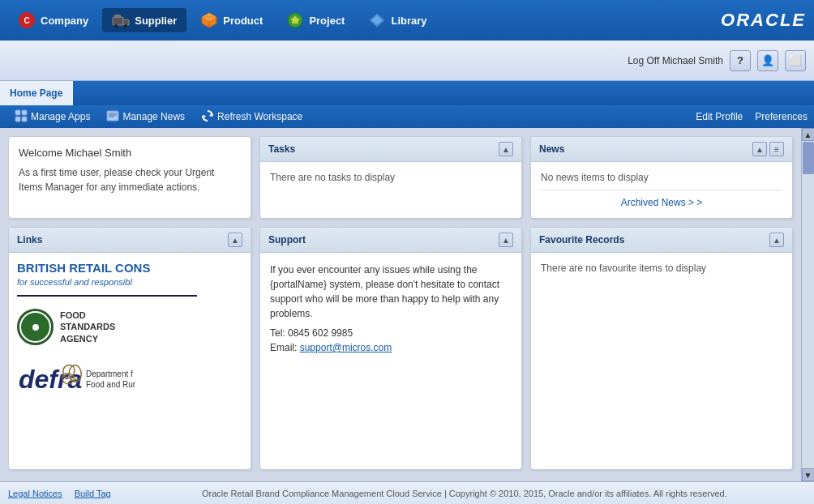 The image size is (814, 504). What do you see at coordinates (235, 240) in the screenshot?
I see `links-panel-icons: ▲` at bounding box center [235, 240].